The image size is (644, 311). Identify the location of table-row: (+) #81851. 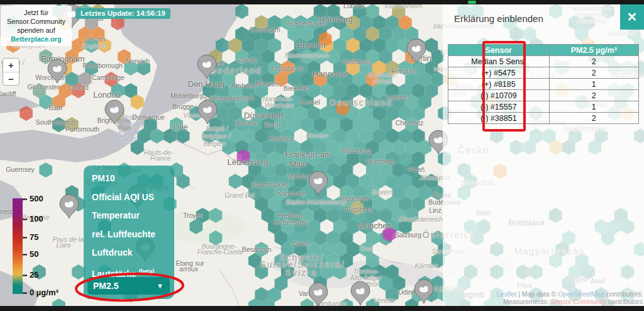
(543, 84).